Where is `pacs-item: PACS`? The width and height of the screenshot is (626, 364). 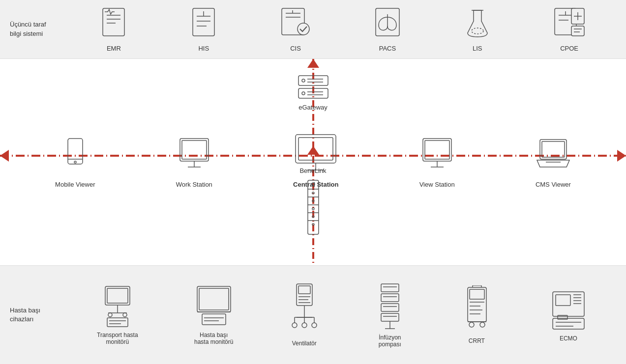 pacs-item: PACS is located at coordinates (388, 29).